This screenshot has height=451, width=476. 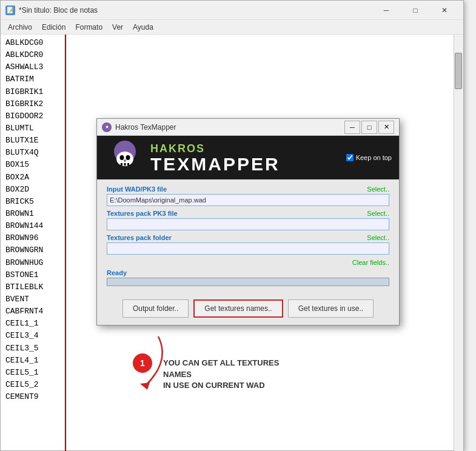 I want to click on list-item: BROWNGRN, so click(x=33, y=250).